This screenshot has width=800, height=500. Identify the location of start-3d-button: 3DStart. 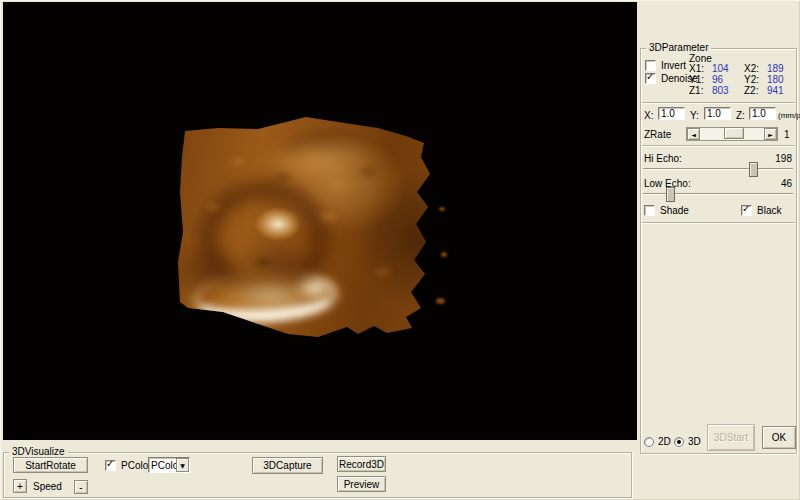
(731, 438).